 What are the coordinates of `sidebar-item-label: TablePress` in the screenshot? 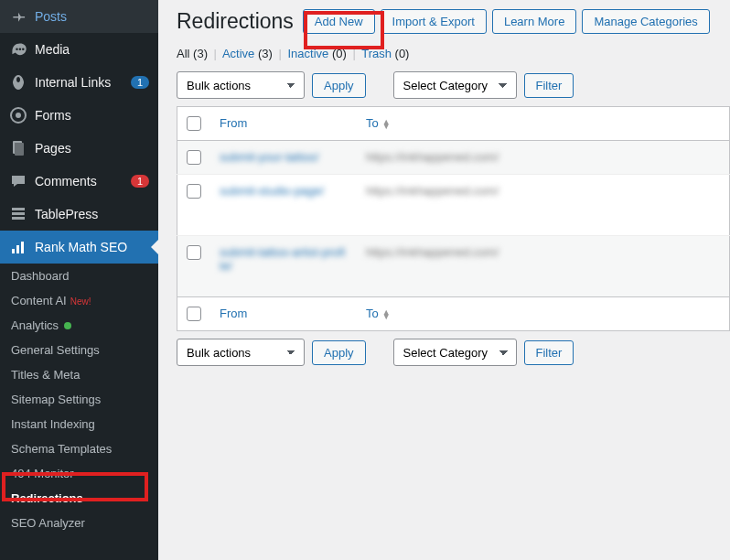 It's located at (91, 214).